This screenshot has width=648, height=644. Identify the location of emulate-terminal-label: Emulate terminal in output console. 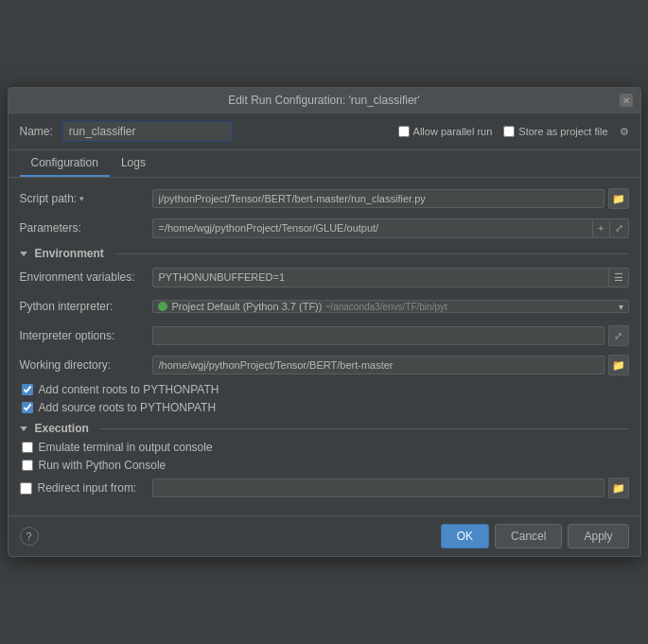
(126, 447).